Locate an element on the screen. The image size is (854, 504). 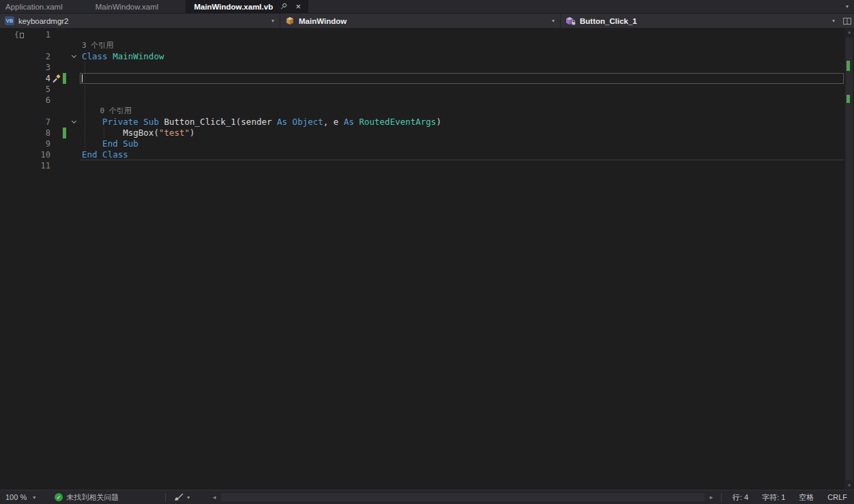
status-spaces-mode: 空格 is located at coordinates (806, 498).